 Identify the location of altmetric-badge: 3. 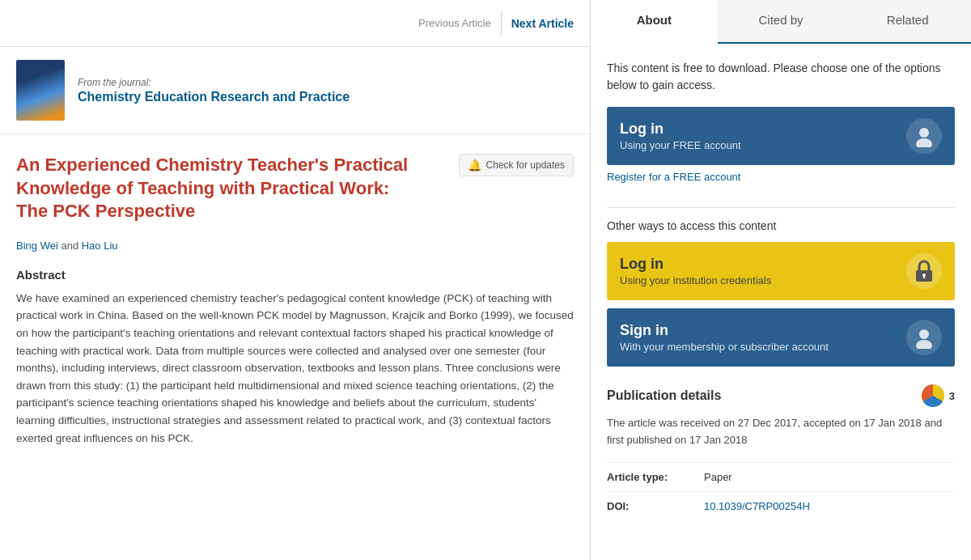
(939, 396).